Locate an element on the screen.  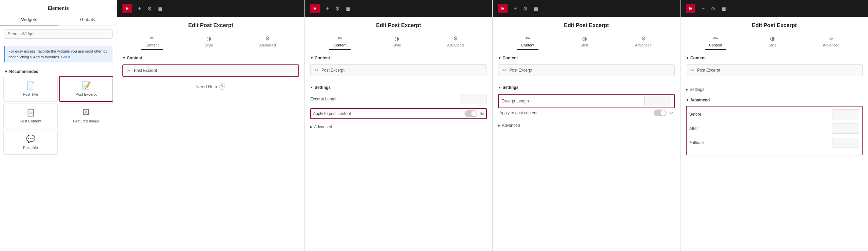
panel1-content-section: Content is located at coordinates (211, 58).